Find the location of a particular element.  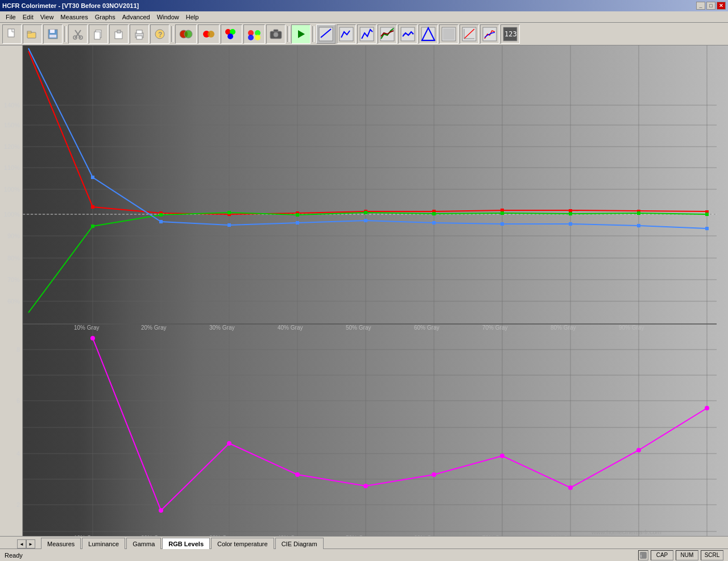

svg-text: 8 is located at coordinates (18, 350).